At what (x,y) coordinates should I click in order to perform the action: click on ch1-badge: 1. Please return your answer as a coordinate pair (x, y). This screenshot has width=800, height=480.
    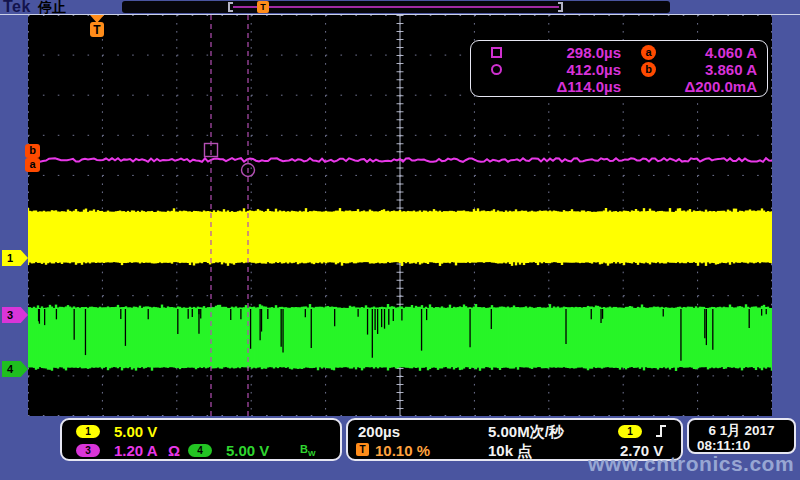
    Looking at the image, I should click on (88, 432).